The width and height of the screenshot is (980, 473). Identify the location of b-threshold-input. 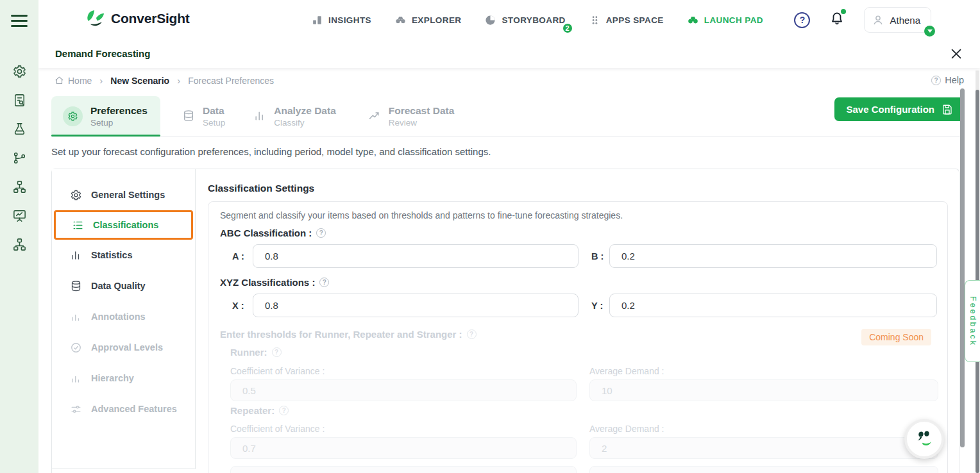
(773, 256).